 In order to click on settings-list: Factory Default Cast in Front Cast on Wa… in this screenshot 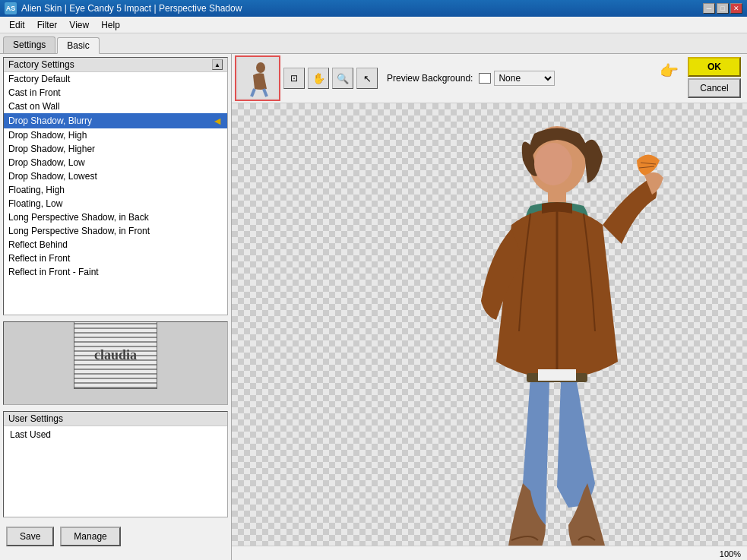, I will do `click(116, 182)`.